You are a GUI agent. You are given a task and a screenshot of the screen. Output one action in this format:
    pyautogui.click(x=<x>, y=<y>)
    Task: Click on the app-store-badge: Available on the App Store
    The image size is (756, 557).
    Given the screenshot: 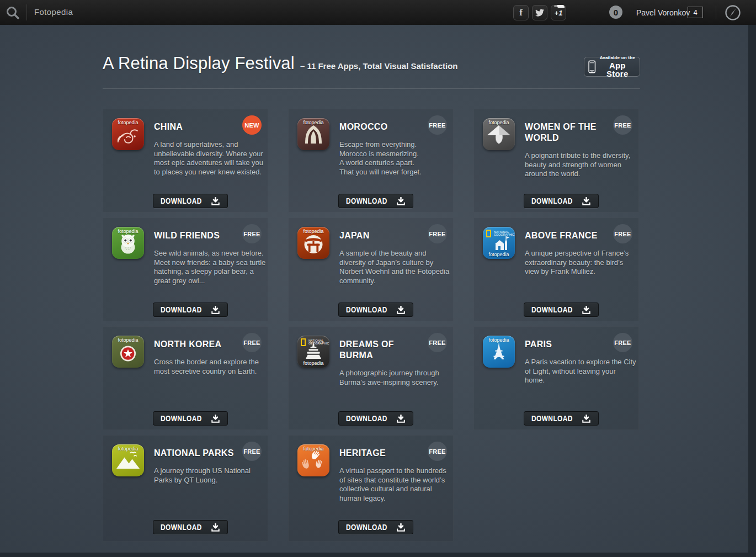 What is the action you would take?
    pyautogui.click(x=612, y=67)
    